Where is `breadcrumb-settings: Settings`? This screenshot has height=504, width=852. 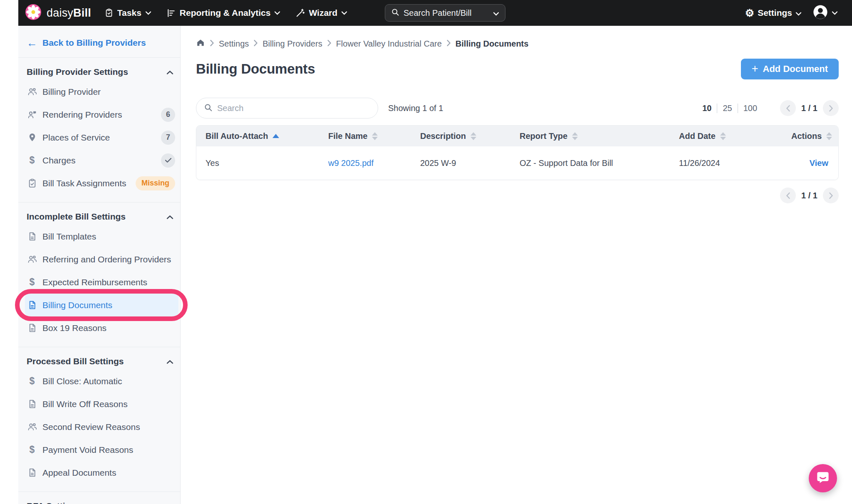
breadcrumb-settings: Settings is located at coordinates (234, 44).